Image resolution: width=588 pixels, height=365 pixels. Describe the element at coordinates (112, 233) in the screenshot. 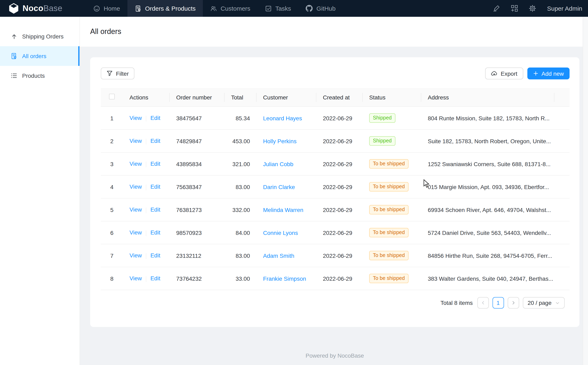

I see `row-index: 6` at that location.